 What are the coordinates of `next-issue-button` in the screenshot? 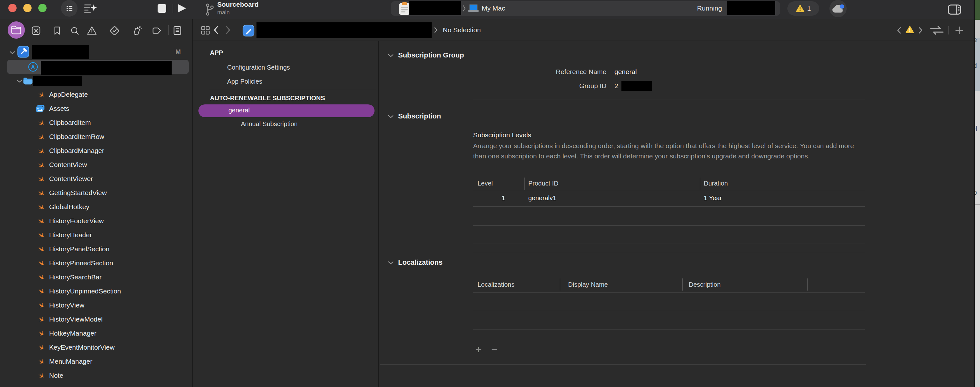 It's located at (921, 31).